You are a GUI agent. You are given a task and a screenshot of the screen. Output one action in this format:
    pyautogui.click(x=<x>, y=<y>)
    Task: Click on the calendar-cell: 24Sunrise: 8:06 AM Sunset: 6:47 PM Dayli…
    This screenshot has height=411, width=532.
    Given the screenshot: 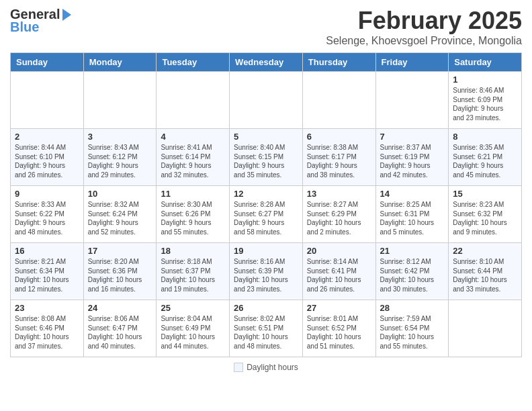 What is the action you would take?
    pyautogui.click(x=120, y=329)
    